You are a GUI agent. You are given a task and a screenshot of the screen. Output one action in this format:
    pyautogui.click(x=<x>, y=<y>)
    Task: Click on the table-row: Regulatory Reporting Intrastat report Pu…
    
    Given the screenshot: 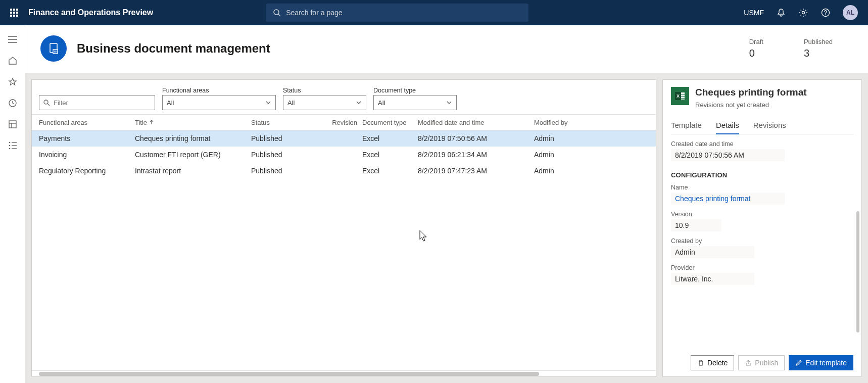 What is the action you would take?
    pyautogui.click(x=344, y=171)
    